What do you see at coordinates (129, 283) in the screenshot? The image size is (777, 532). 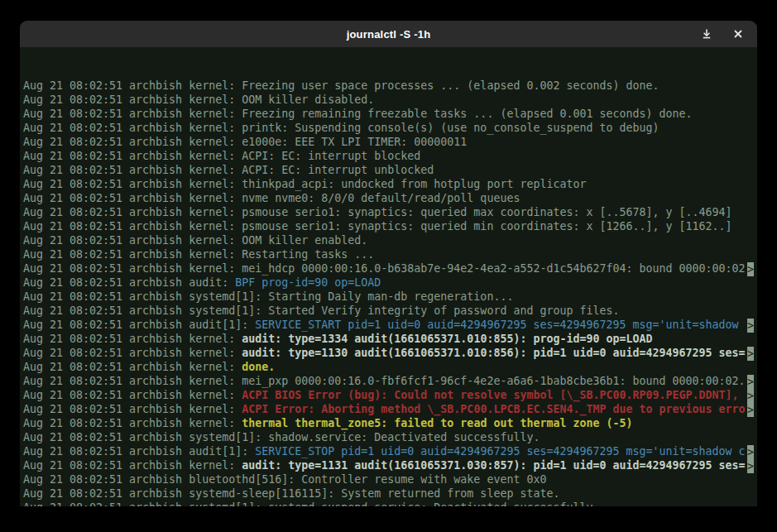 I see `log-segment: Aug 21 08:02:51 archbish audit:` at bounding box center [129, 283].